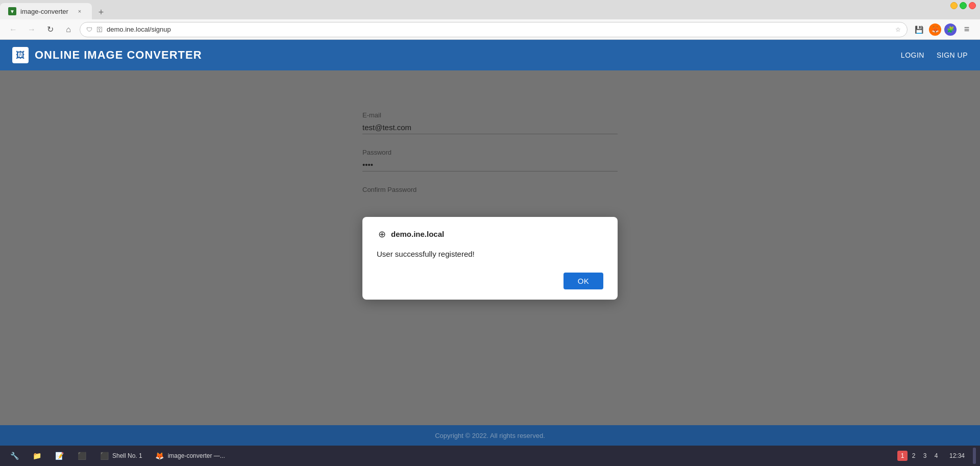 The image size is (980, 466). Describe the element at coordinates (954, 6) in the screenshot. I see `minimize-button` at that location.